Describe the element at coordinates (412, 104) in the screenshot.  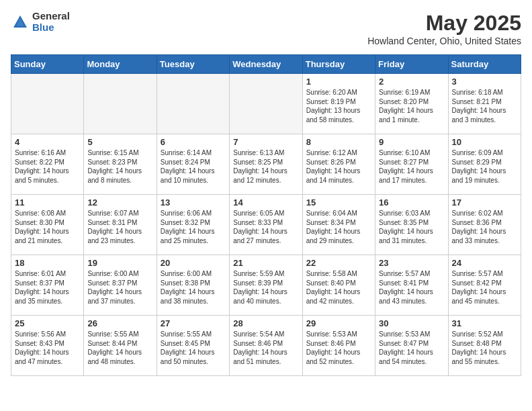
I see `calendar-cell: 2Sunrise: 6:19 AM Sunset: 8:20 PM Daylig…` at that location.